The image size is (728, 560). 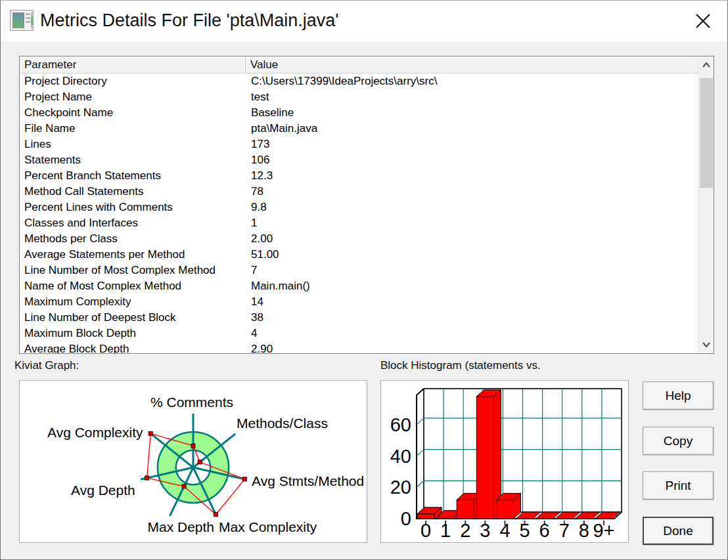 I want to click on value-cell: 7, so click(x=254, y=270).